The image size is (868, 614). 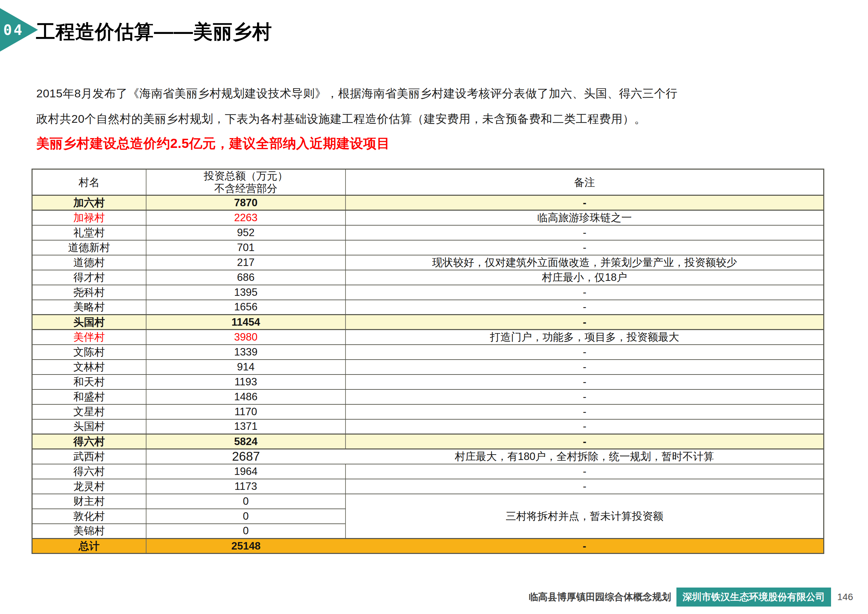 I want to click on table-row: 美略村1656-, so click(x=428, y=307).